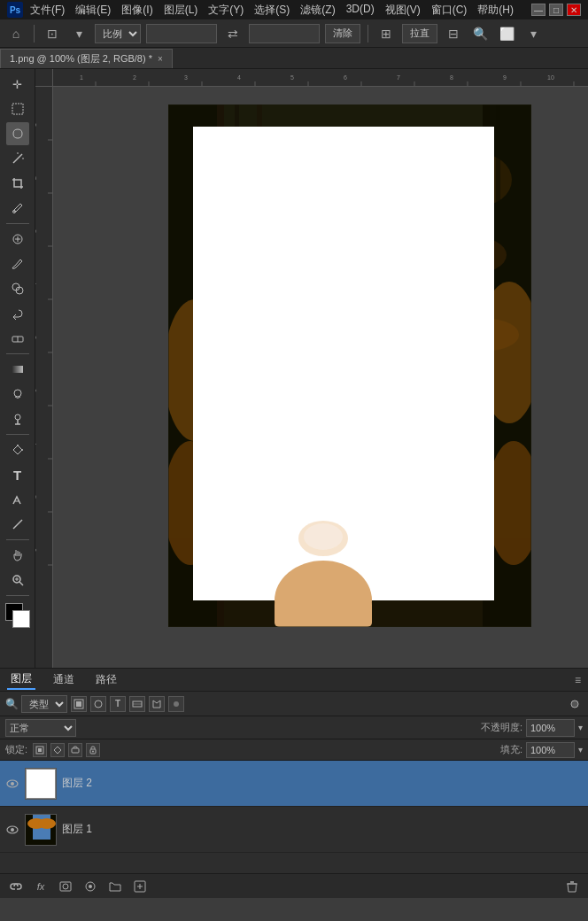 Image resolution: width=588 pixels, height=921 pixels. What do you see at coordinates (294, 886) in the screenshot?
I see `panel-bottom-icons: fx` at bounding box center [294, 886].